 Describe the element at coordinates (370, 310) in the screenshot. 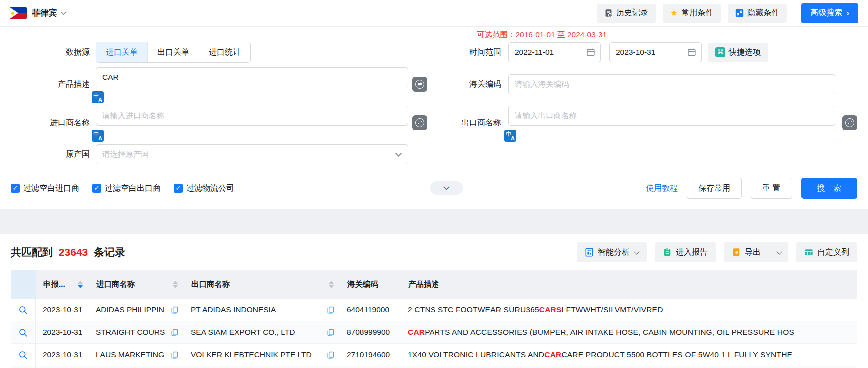

I see `row-hscode: 6404119000` at that location.